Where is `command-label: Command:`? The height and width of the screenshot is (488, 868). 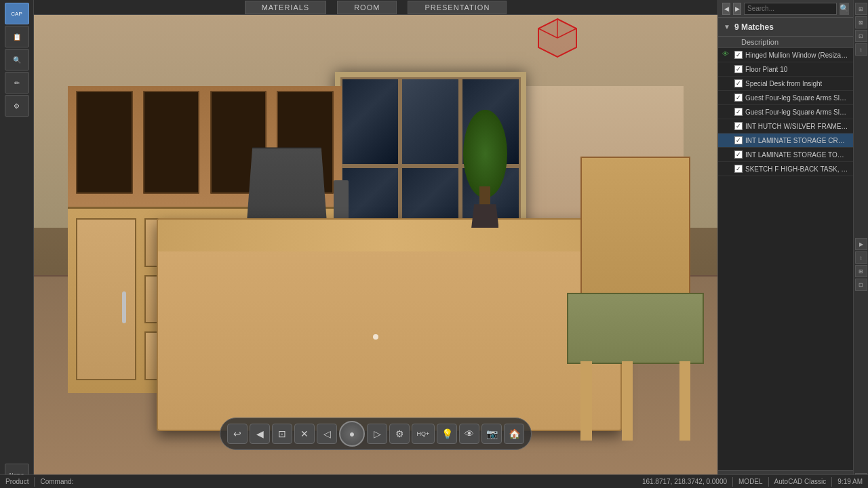 command-label: Command: is located at coordinates (57, 481).